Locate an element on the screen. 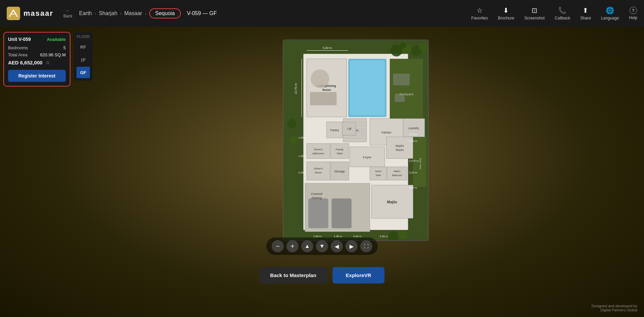  breadcrumb-sep-1: › is located at coordinates (95, 13).